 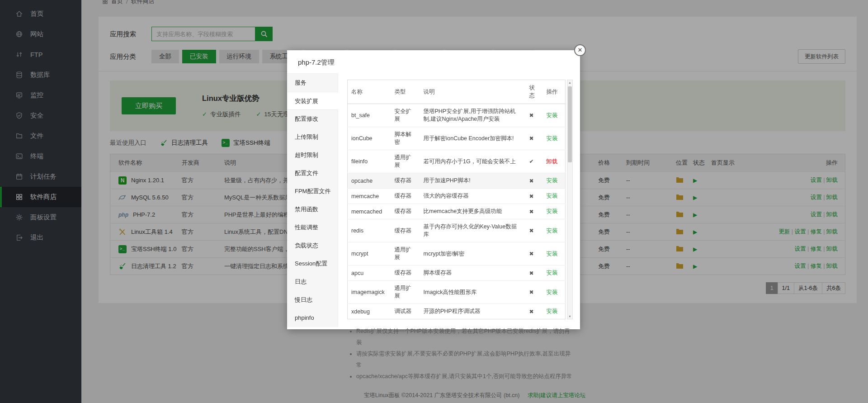 What do you see at coordinates (457, 162) in the screenshot?
I see `ext-row-fileinfo: fileinfo通用扩展 若可用内存小于1G，可能会安装不上 ✔ 卸载` at bounding box center [457, 162].